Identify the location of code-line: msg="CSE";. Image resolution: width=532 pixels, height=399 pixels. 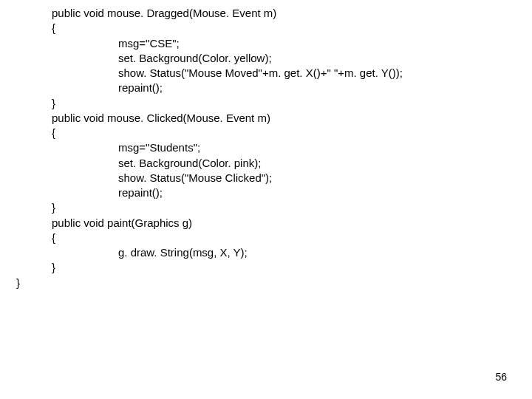
(266, 44).